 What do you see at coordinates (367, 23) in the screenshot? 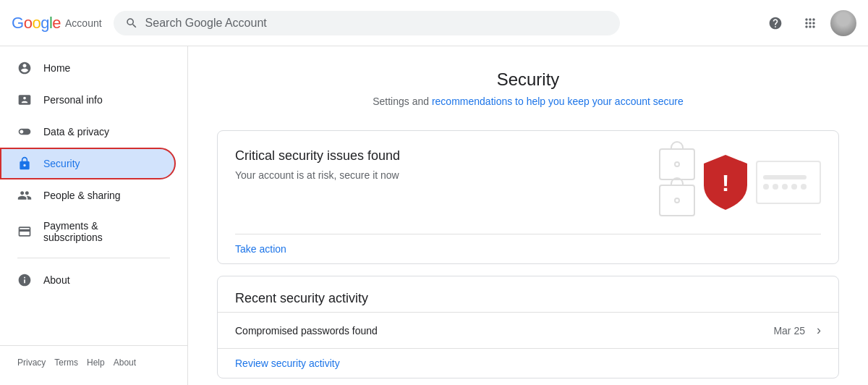
I see `search-bar` at bounding box center [367, 23].